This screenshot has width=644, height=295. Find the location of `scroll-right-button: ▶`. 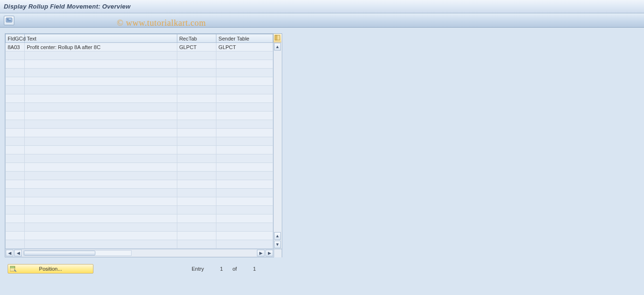

scroll-right-button: ▶ is located at coordinates (269, 253).